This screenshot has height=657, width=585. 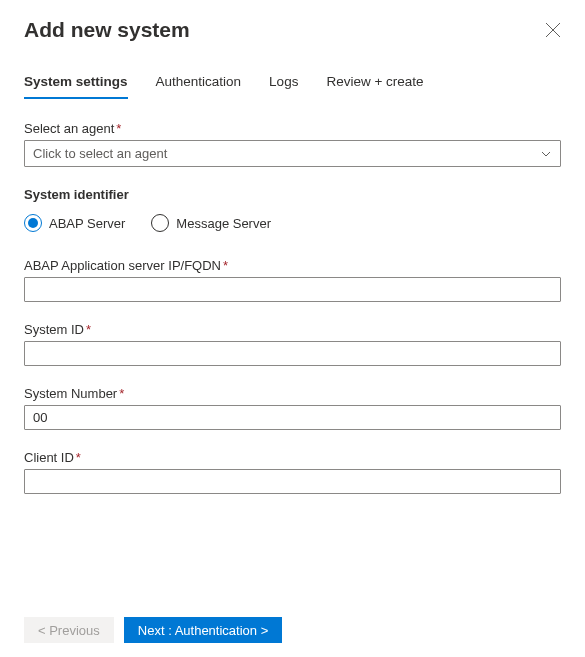 I want to click on tab-system-settings: System settings, so click(x=76, y=84).